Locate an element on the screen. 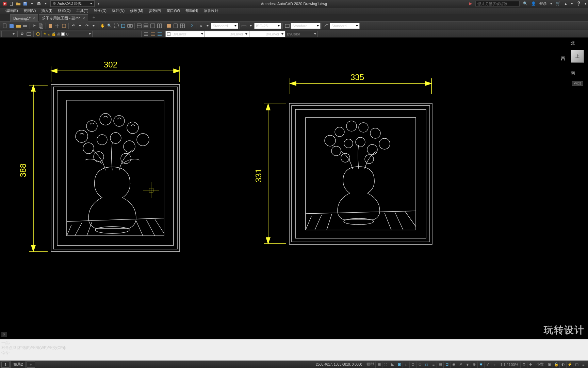 The width and height of the screenshot is (588, 368). zoom-window-button is located at coordinates (123, 26).